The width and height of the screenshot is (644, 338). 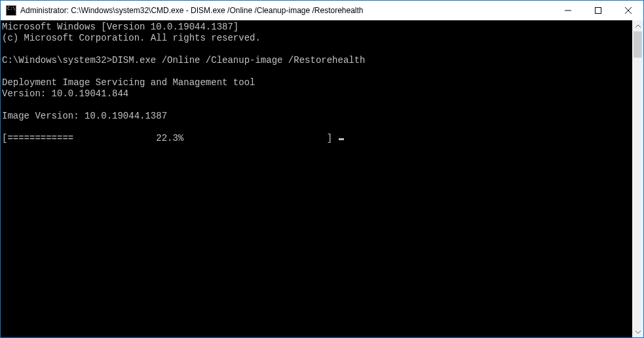 I want to click on output-line: Deployment Image Servicing and Managemen…, so click(x=128, y=83).